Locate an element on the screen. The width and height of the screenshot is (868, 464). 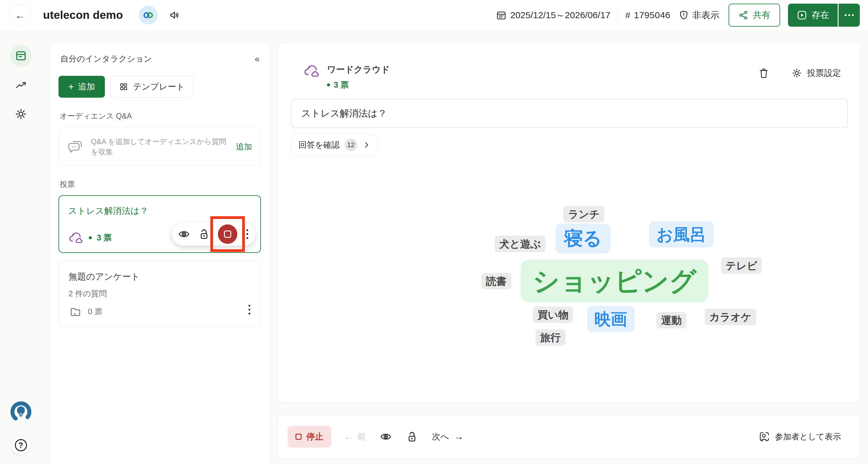
previous-label: 前 is located at coordinates (362, 437).